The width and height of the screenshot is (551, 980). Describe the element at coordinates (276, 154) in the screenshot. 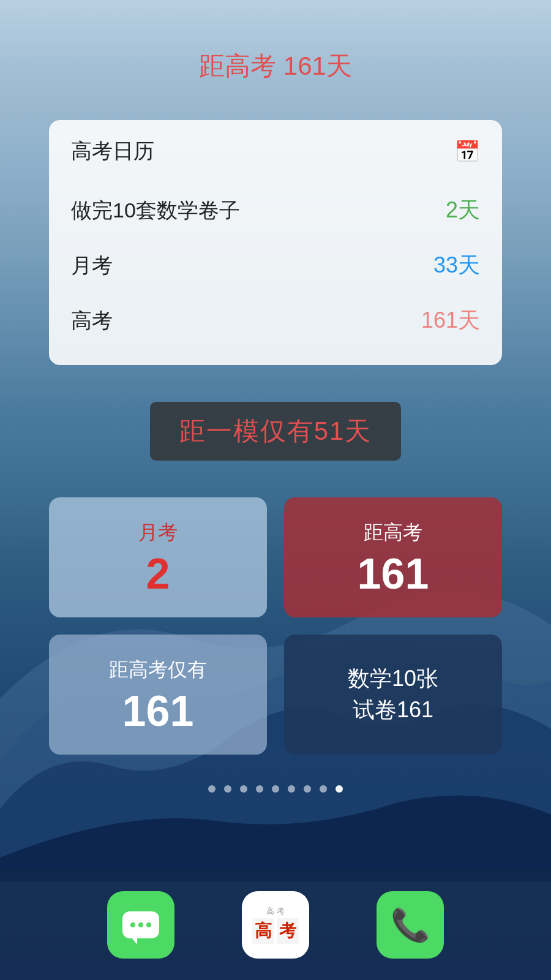

I see `card-header: 高考日历 📅` at that location.